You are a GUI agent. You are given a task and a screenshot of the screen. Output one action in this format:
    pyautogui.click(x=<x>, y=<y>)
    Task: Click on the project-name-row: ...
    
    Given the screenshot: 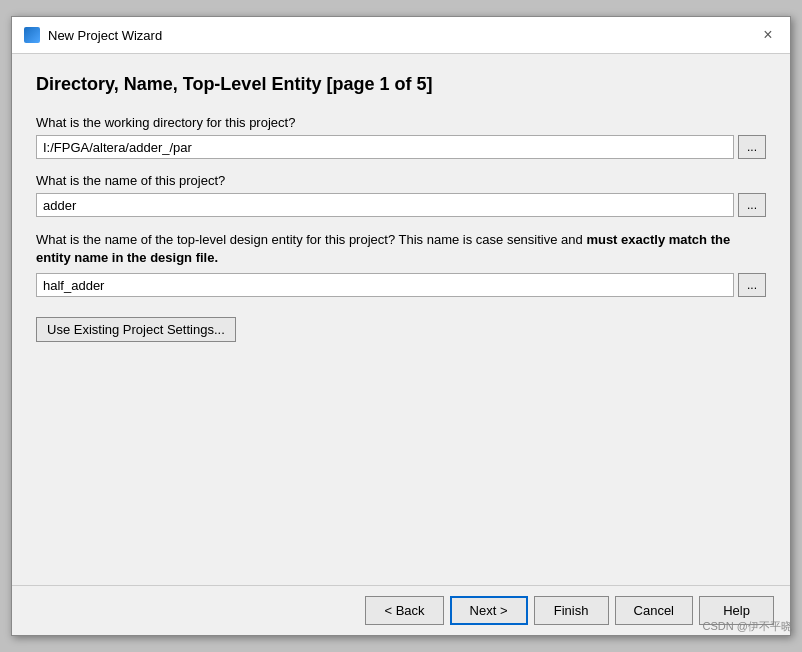 What is the action you would take?
    pyautogui.click(x=401, y=205)
    